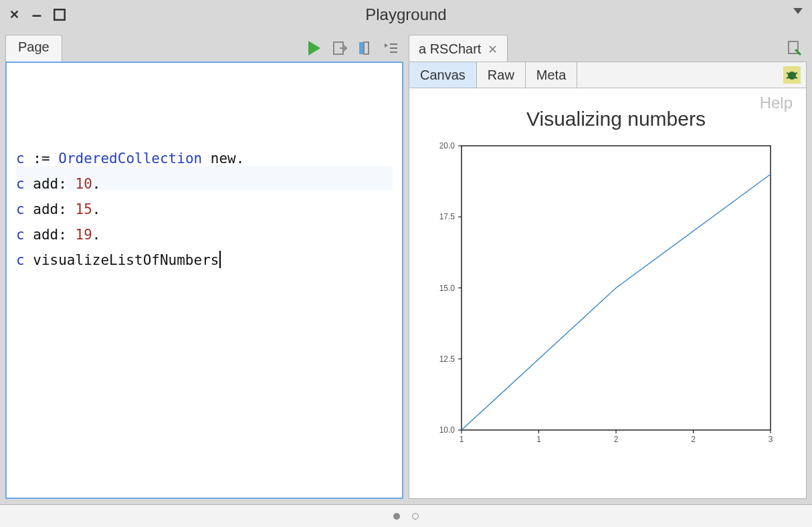 The width and height of the screenshot is (812, 527). Describe the element at coordinates (33, 48) in the screenshot. I see `tab-page: Page` at that location.